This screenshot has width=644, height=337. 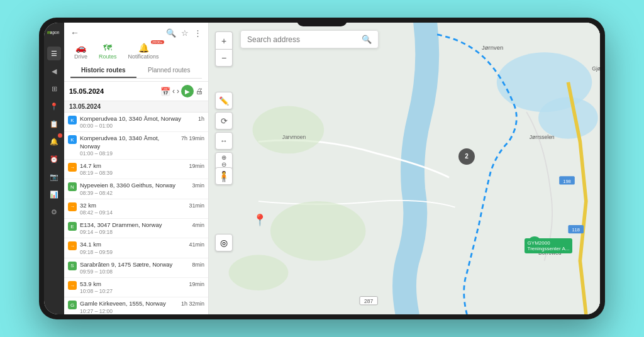 What do you see at coordinates (136, 189) in the screenshot?
I see `list-item: N Nypeveien 8, 3360 Geithus, Norway 08:3…` at bounding box center [136, 189].